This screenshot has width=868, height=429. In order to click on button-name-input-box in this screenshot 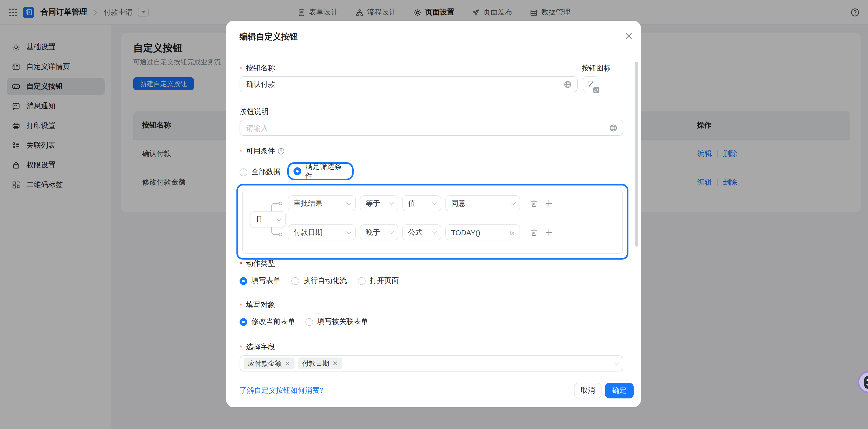, I will do `click(408, 84)`.